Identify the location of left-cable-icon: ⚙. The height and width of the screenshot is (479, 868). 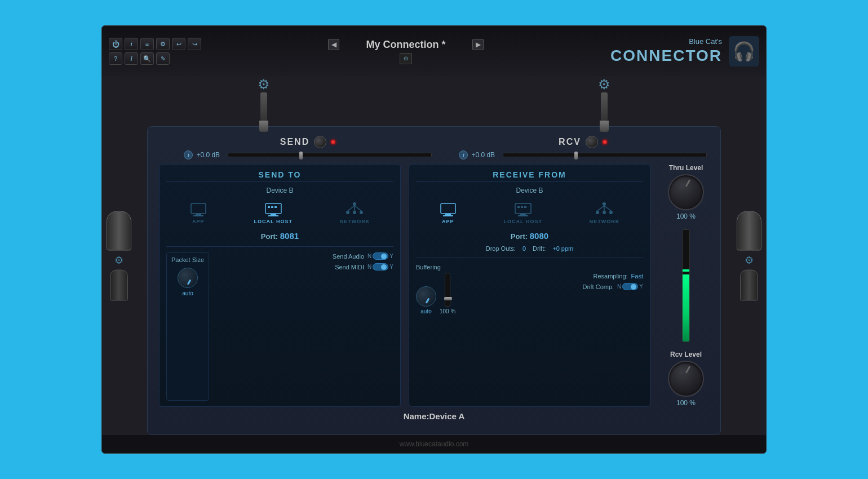
(119, 260).